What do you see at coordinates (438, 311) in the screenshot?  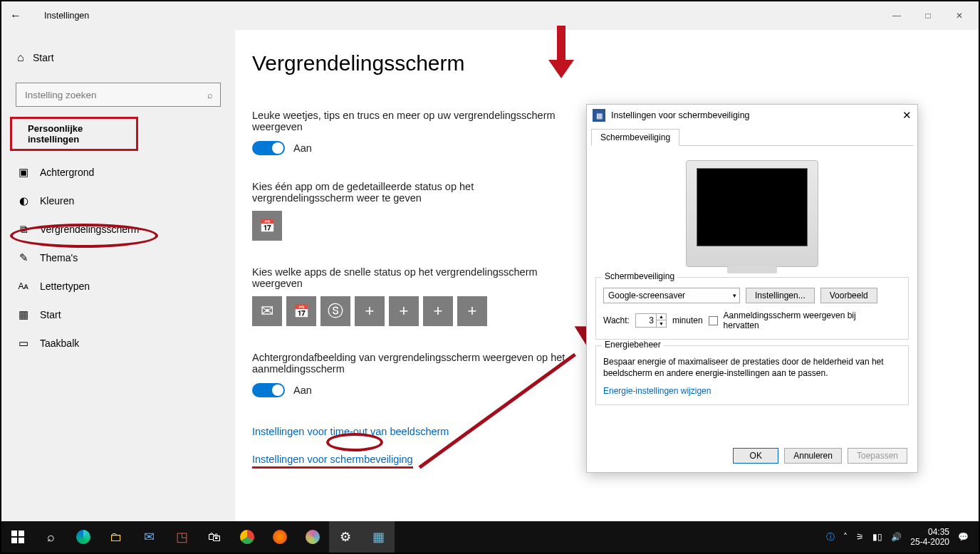 I see `app-tile-add-3: +` at bounding box center [438, 311].